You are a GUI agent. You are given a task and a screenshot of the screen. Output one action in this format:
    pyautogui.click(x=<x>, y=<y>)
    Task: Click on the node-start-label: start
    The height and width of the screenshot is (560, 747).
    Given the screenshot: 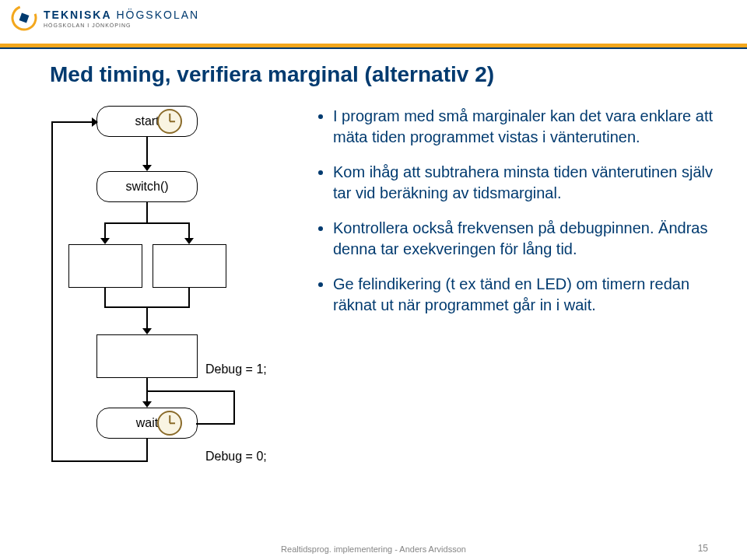 What is the action you would take?
    pyautogui.click(x=146, y=121)
    